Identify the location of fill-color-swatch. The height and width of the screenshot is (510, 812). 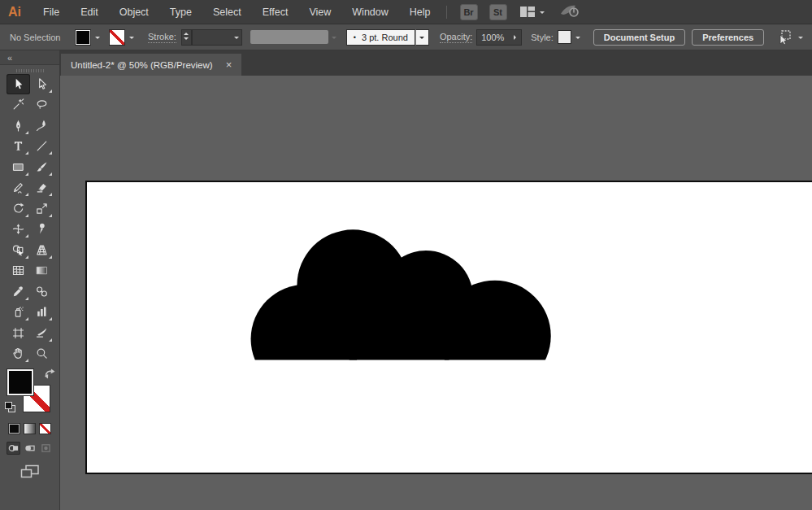
(83, 37).